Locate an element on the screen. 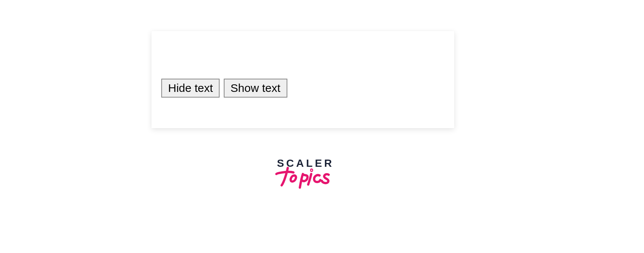 This screenshot has width=644, height=253. scaler-topics-logo: SCALER is located at coordinates (305, 175).